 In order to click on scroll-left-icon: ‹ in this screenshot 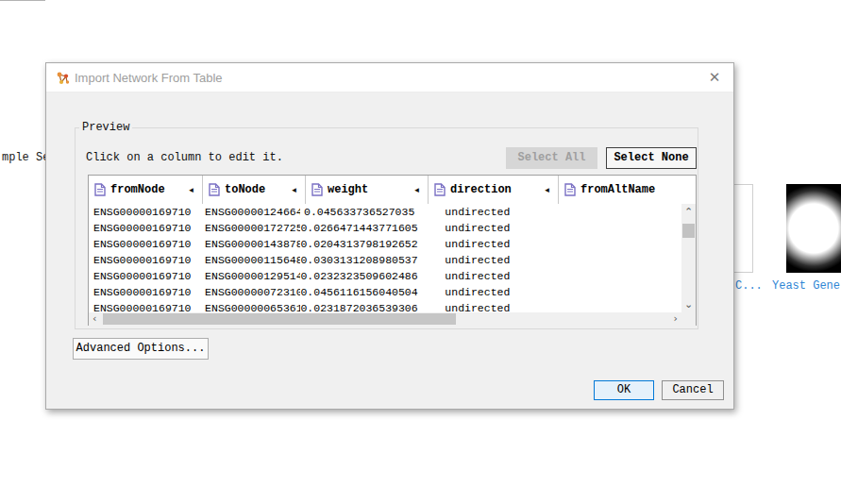, I will do `click(94, 319)`.